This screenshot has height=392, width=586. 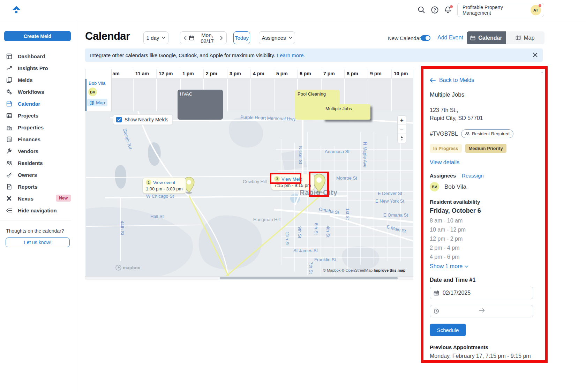 I want to click on back-to-melds-link: Back to Melds, so click(x=484, y=80).